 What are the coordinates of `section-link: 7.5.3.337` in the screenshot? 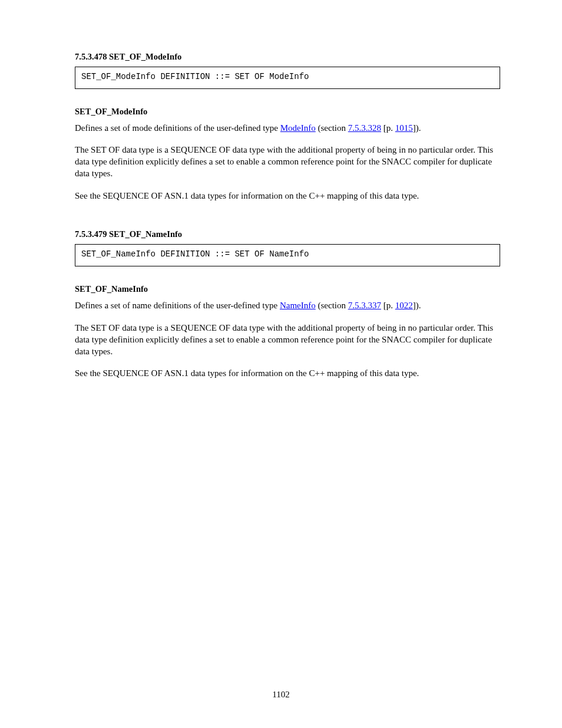 It's located at (365, 305).